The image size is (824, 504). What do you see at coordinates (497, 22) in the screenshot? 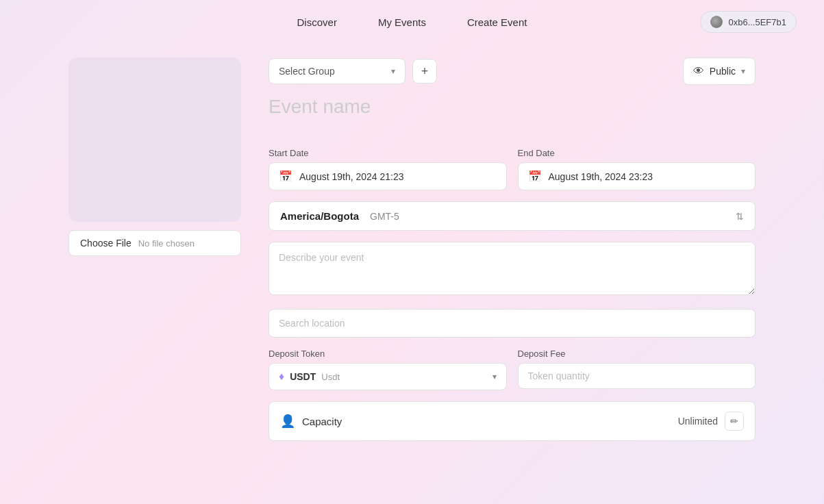
I see `nav-create-event: Create Event` at bounding box center [497, 22].